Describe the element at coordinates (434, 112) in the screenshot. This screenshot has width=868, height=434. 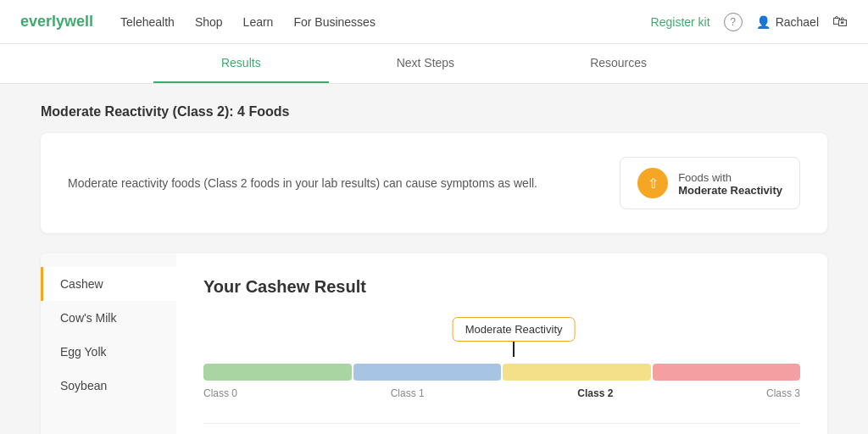
I see `section-title: Moderate Reactivity (Class 2): 4 Foods` at that location.